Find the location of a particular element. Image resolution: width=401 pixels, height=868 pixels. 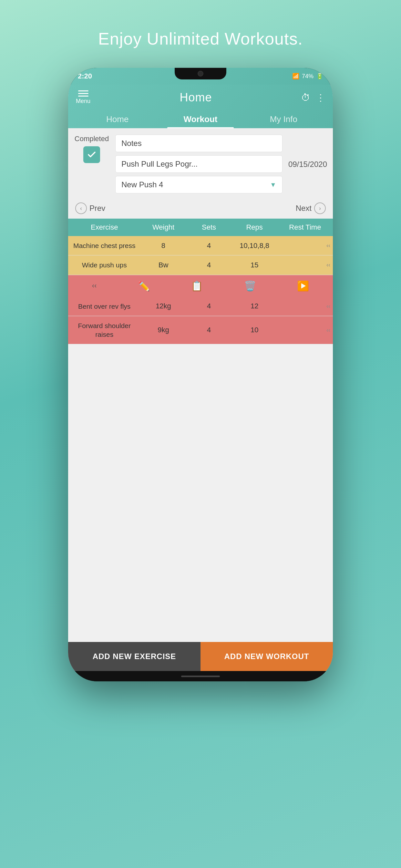

nav-buttons: ‹ Prev Next › is located at coordinates (201, 208).